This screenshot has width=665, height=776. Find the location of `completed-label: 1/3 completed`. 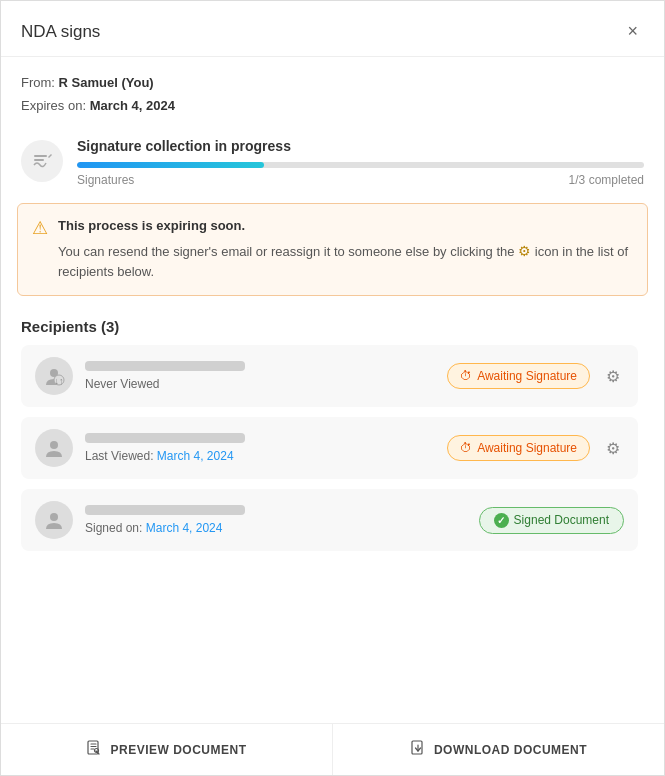

completed-label: 1/3 completed is located at coordinates (606, 180).